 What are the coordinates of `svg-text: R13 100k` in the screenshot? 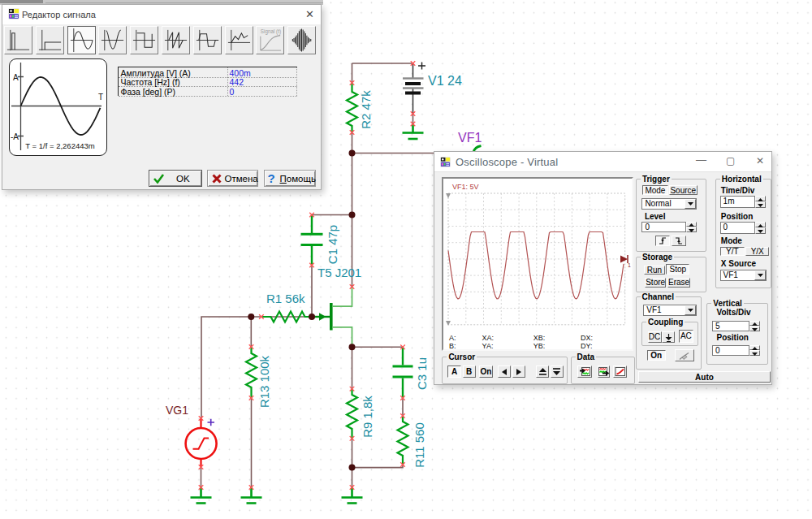 It's located at (265, 382).